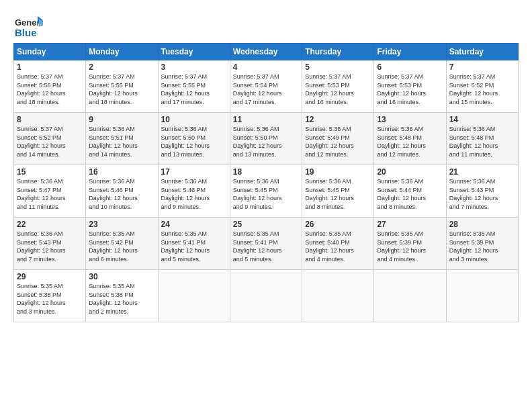 Image resolution: width=532 pixels, height=411 pixels. I want to click on day-number: 26, so click(338, 224).